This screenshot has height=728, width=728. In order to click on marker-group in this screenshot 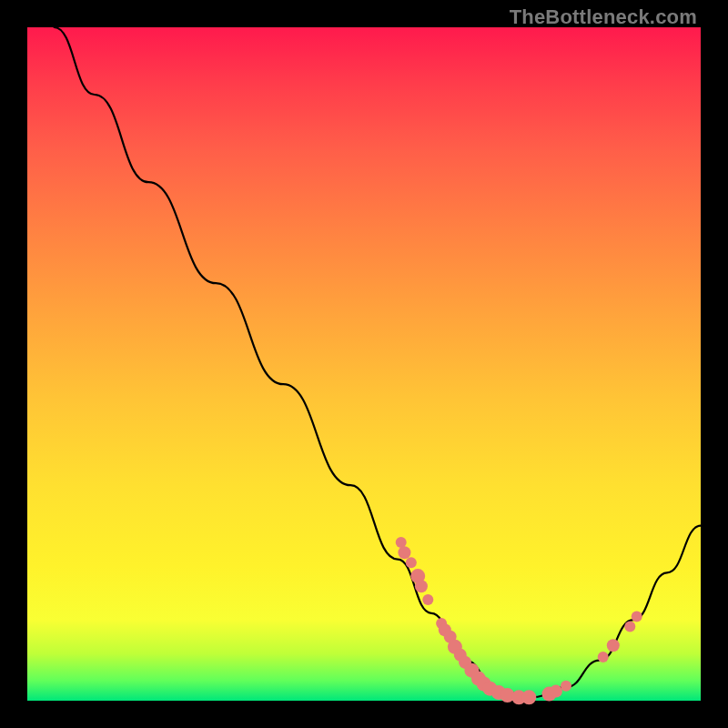, I will do `click(519, 621)`.